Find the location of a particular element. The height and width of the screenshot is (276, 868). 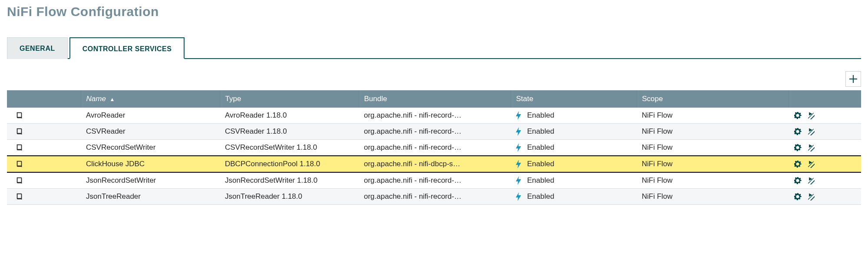

col-header-type: Type is located at coordinates (289, 99).